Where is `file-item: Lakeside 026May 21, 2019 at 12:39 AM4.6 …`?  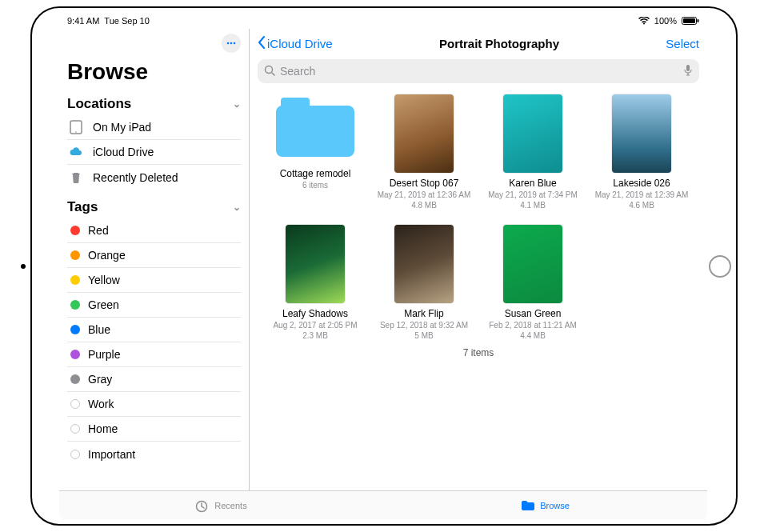
file-item: Lakeside 026May 21, 2019 at 12:39 AM4.6 … is located at coordinates (642, 152).